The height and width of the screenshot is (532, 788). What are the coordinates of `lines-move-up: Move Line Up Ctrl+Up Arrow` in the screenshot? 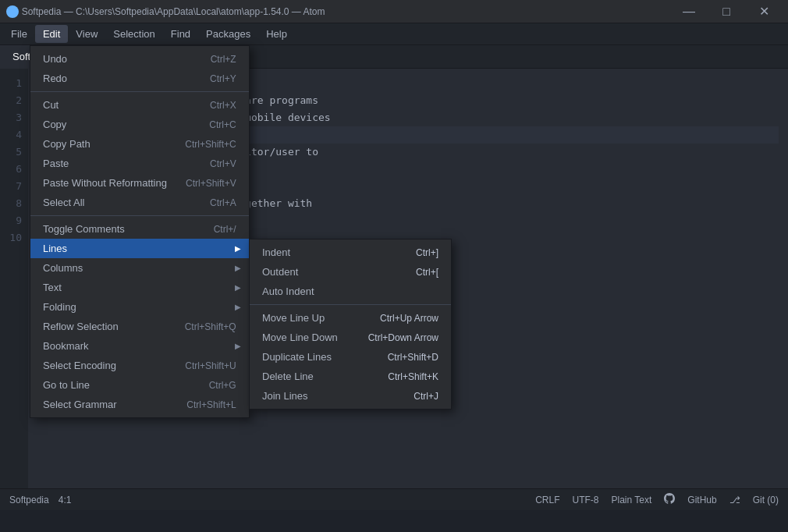 It's located at (350, 318).